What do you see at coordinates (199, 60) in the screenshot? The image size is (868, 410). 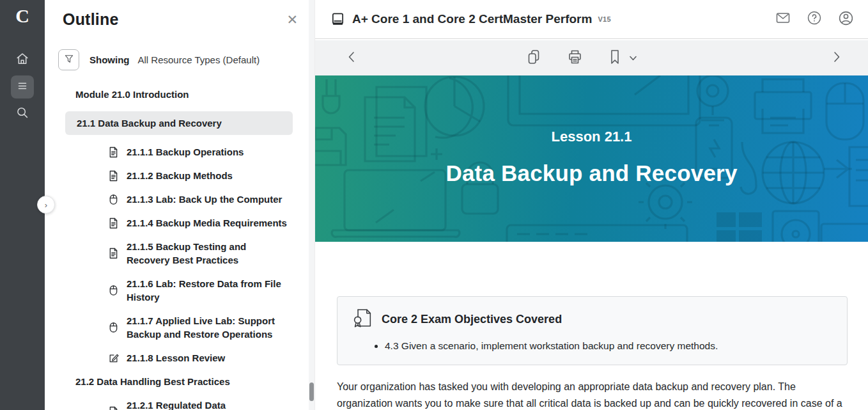 I see `filter-current-value: All Resource Types (Default)` at bounding box center [199, 60].